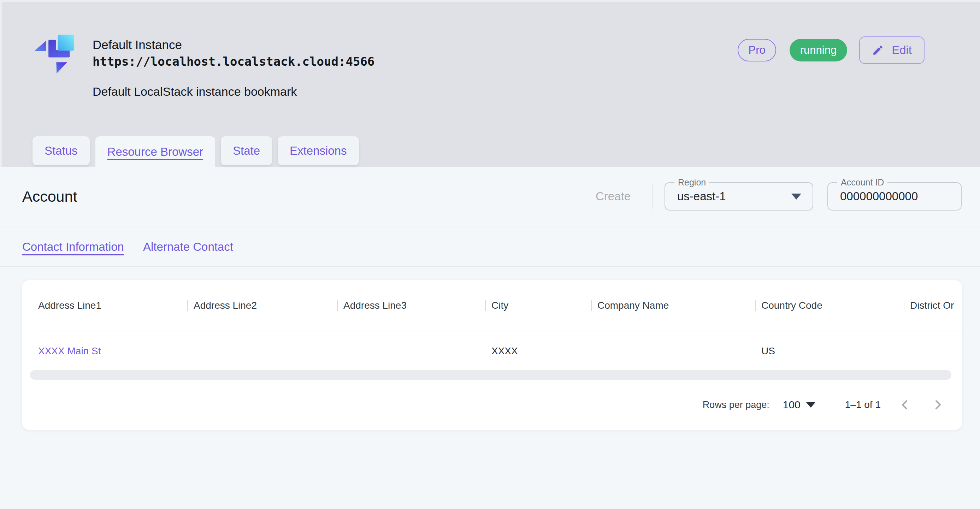 Image resolution: width=980 pixels, height=509 pixels. Describe the element at coordinates (61, 151) in the screenshot. I see `tab-status-label: Status` at that location.